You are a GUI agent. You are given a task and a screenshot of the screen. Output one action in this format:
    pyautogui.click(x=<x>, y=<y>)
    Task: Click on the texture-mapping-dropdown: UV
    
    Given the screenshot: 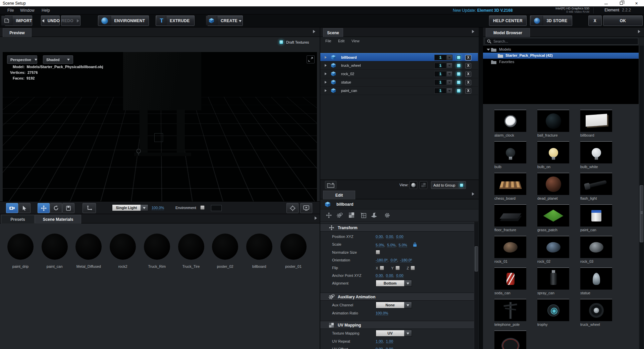 What is the action you would take?
    pyautogui.click(x=394, y=333)
    